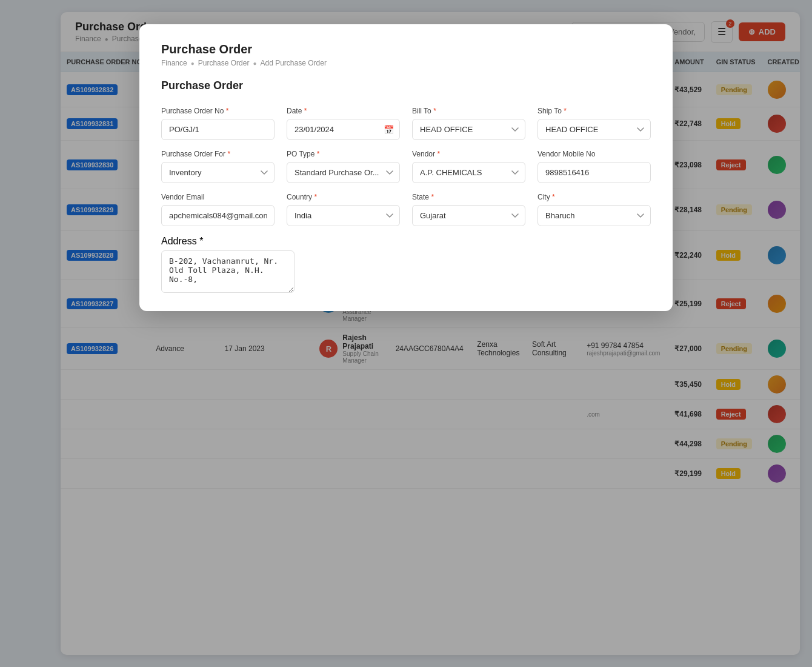 This screenshot has height=667, width=812. What do you see at coordinates (218, 111) in the screenshot?
I see `po-no-label: Purchase Order No *` at bounding box center [218, 111].